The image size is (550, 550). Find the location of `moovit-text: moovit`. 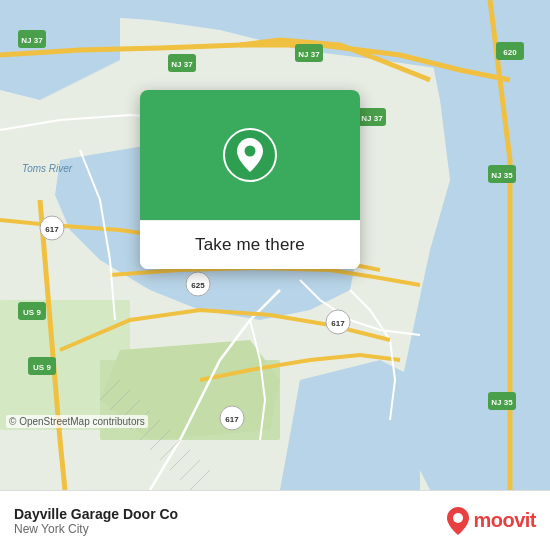

moovit-text: moovit is located at coordinates (504, 520).